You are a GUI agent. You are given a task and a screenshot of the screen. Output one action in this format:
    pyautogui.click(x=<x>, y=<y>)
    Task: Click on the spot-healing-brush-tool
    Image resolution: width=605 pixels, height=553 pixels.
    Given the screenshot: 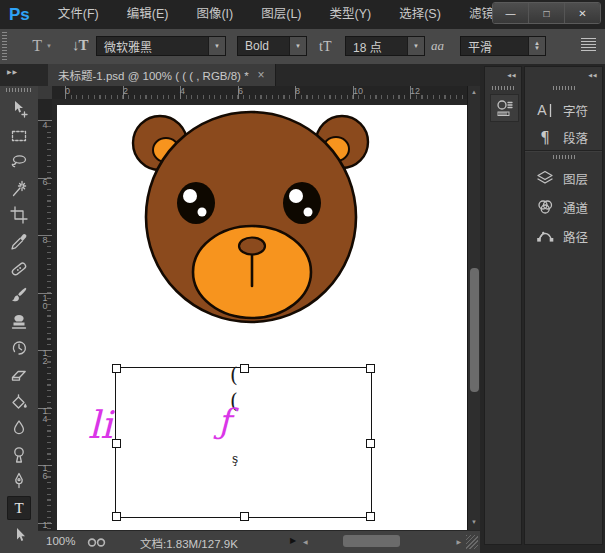 What is the action you would take?
    pyautogui.click(x=19, y=269)
    